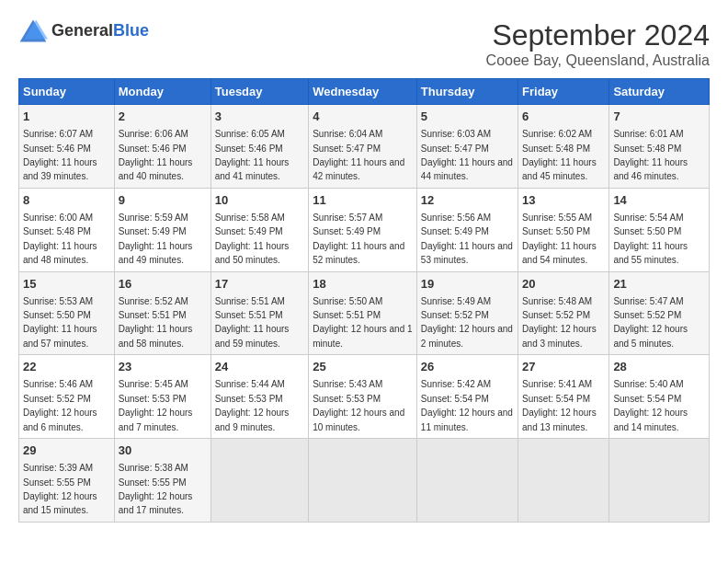 Image resolution: width=728 pixels, height=563 pixels. What do you see at coordinates (467, 147) in the screenshot?
I see `table-row: 5Sunrise: 6:03 AMSunset: 5:47 PMDaylight…` at bounding box center [467, 147].